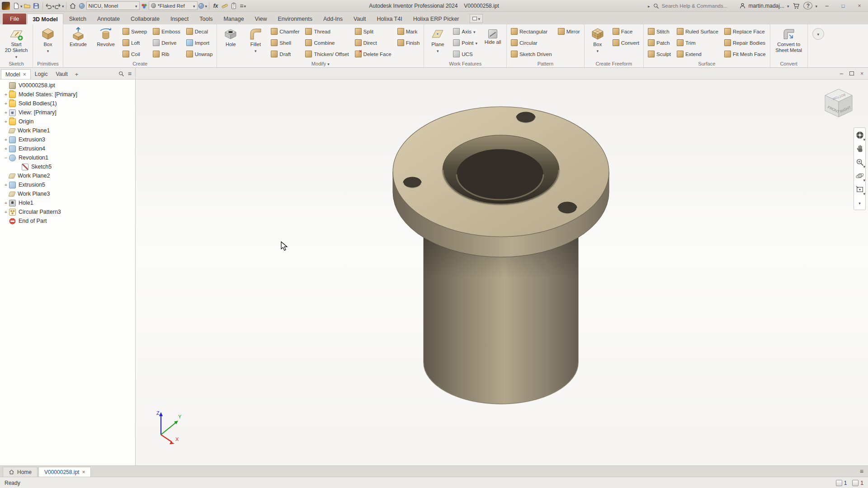 The image size is (868, 488). Describe the element at coordinates (327, 54) in the screenshot. I see `thicken-offset-button: Thicken/ Offset` at that location.